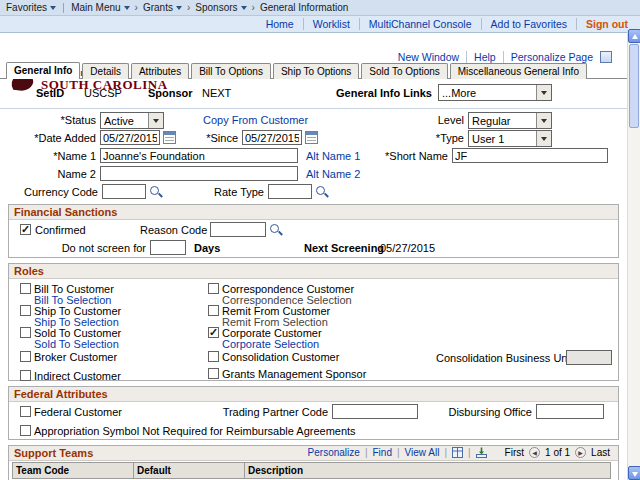  I want to click on corporate-selection-link: Corporate Selection, so click(270, 344).